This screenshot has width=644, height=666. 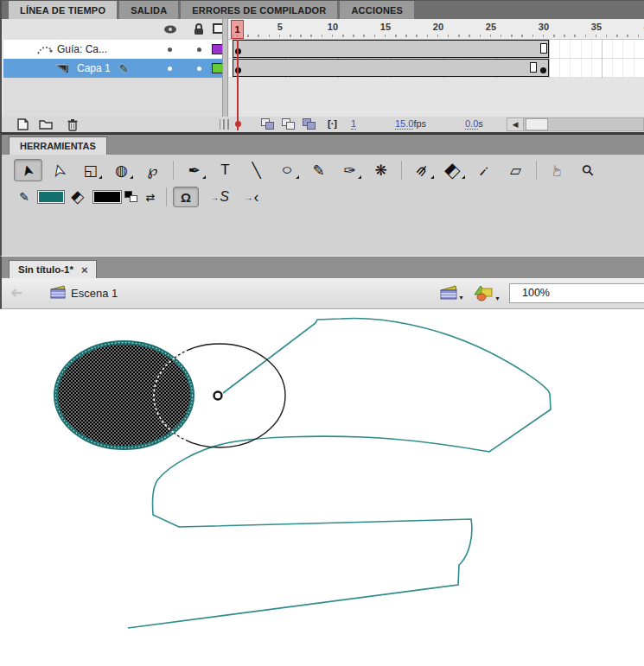 What do you see at coordinates (332, 124) in the screenshot?
I see `modify-markers-button: [·]` at bounding box center [332, 124].